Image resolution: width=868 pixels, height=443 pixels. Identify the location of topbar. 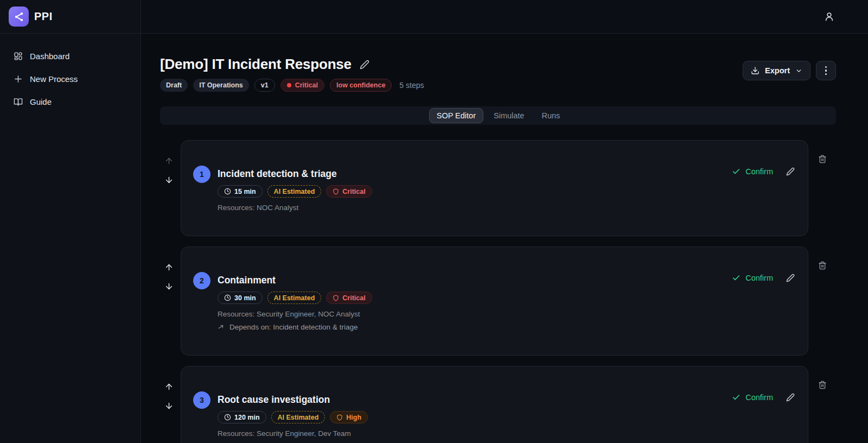
(505, 17).